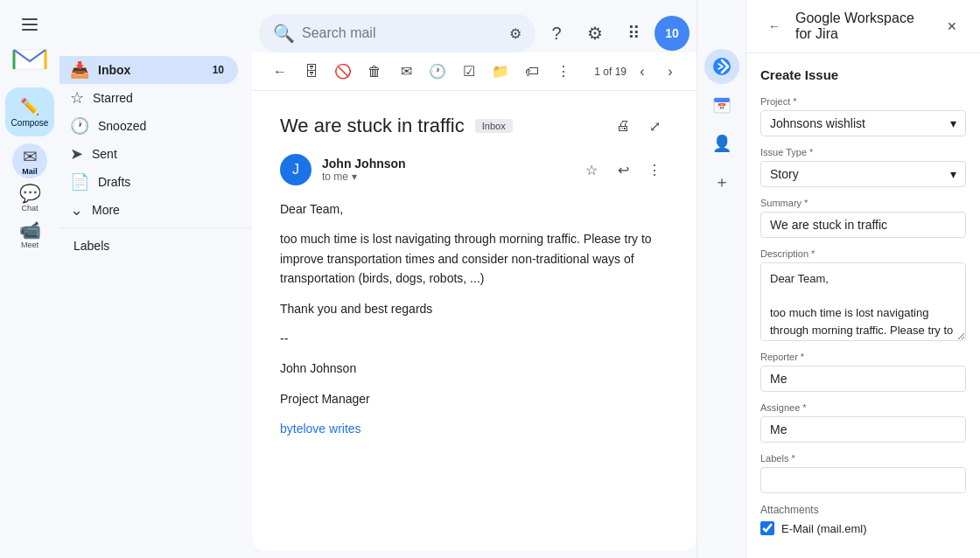 Image resolution: width=980 pixels, height=558 pixels. Describe the element at coordinates (817, 123) in the screenshot. I see `project-value: Johnsons wishlist` at that location.